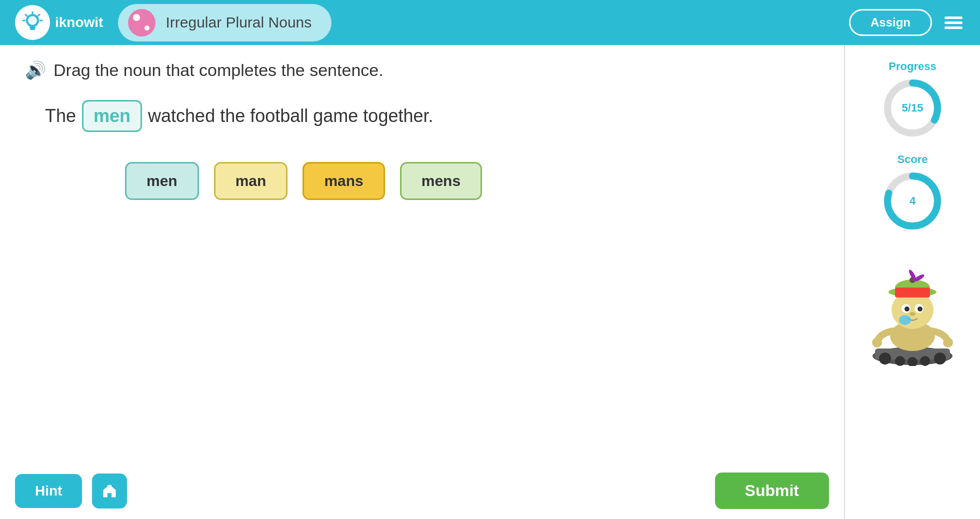 The width and height of the screenshot is (980, 519). Describe the element at coordinates (110, 491) in the screenshot. I see `home-button` at that location.